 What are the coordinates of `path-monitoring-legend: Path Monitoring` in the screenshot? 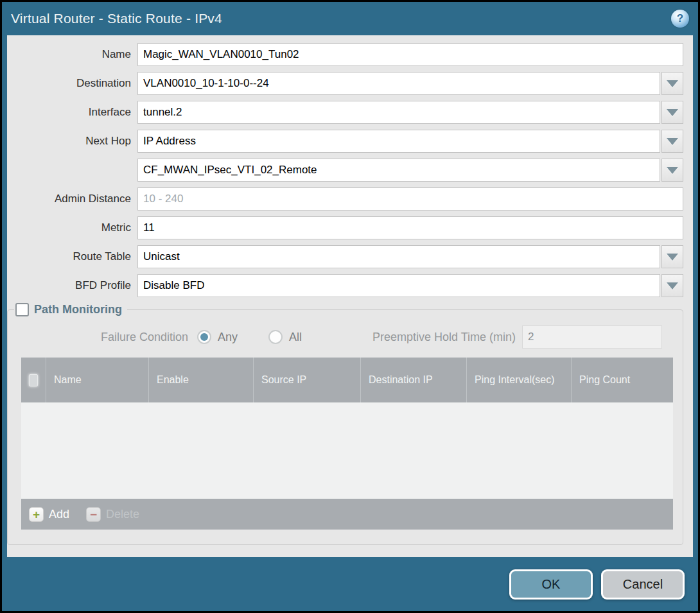 It's located at (71, 309).